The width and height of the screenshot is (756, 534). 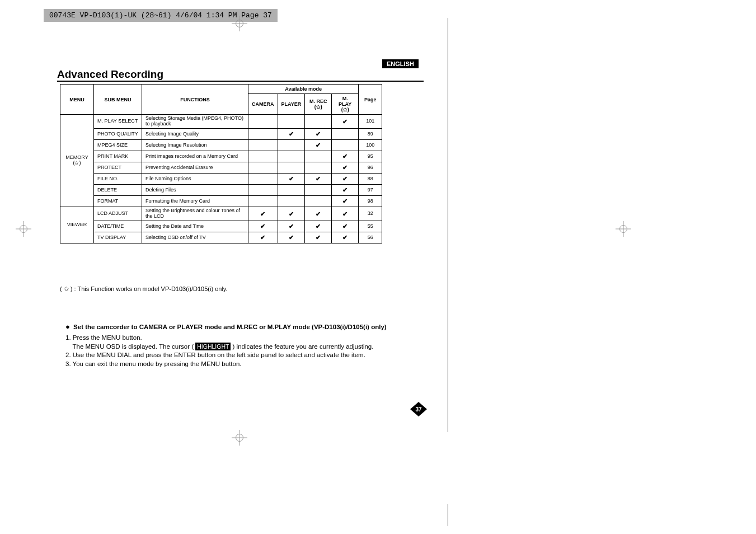 I want to click on table-cell: Selecting OSD on/off of TV, so click(x=195, y=237).